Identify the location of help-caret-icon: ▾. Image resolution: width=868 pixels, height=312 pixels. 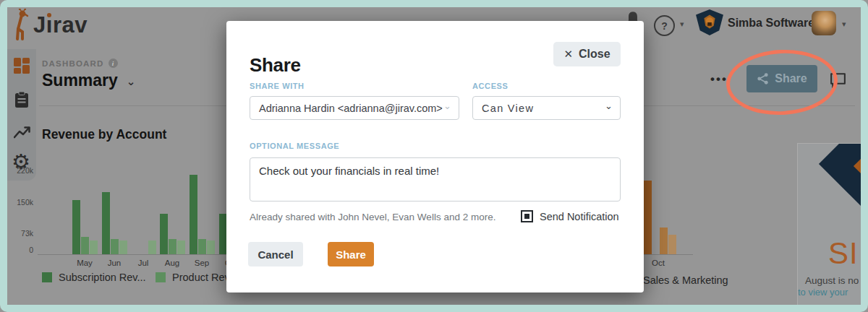
(682, 25).